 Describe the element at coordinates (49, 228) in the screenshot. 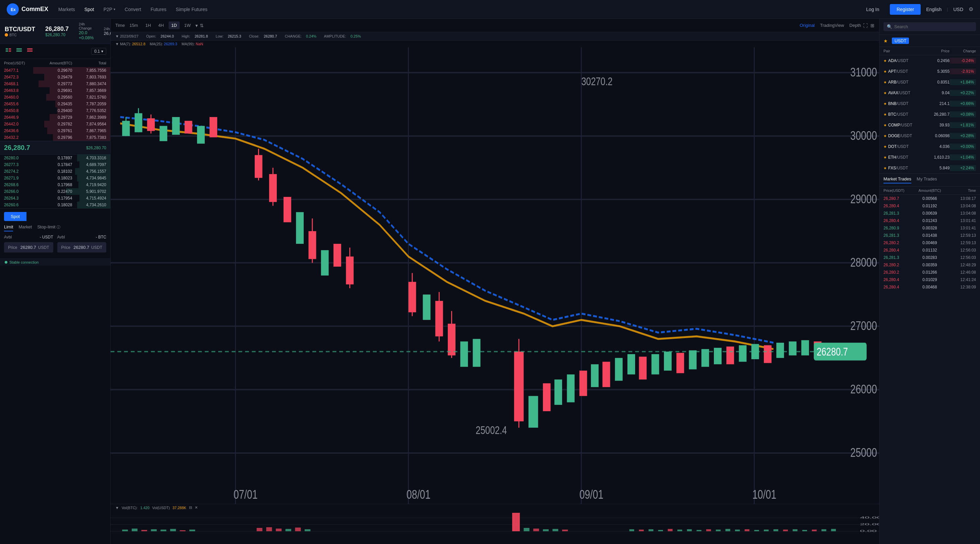

I see `order-tab-stop-limit: Stop-limit ⓘ` at that location.